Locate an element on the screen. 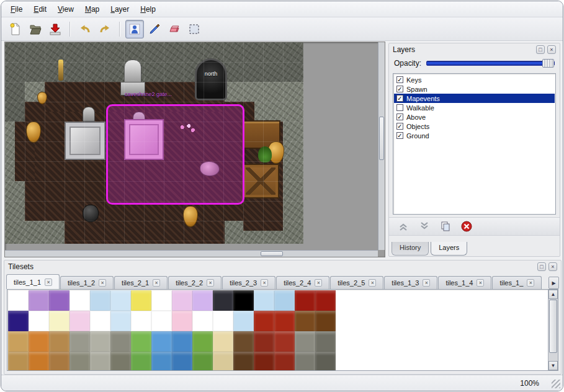  undo-button is located at coordinates (85, 29).